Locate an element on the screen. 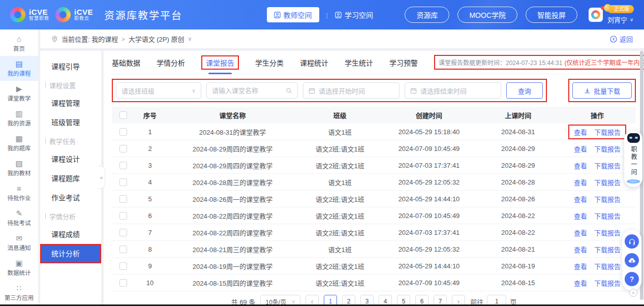 The height and width of the screenshot is (306, 644). tab-student-statistics: 学生统计 is located at coordinates (359, 63).